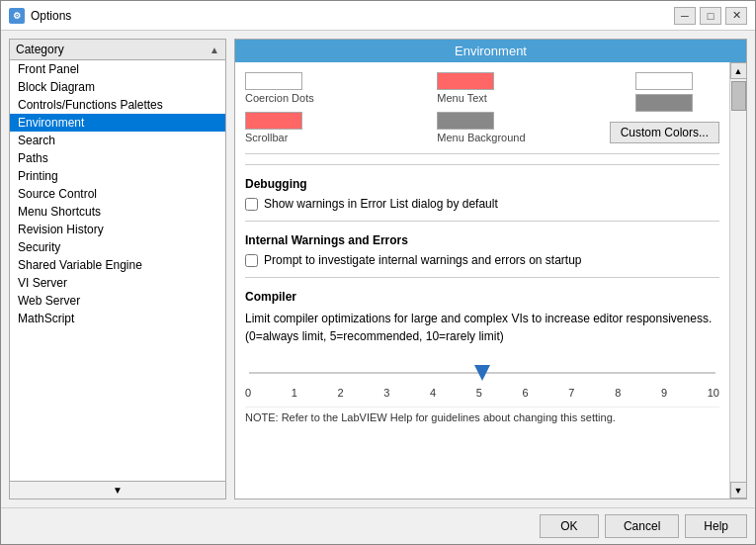 This screenshot has width=756, height=545. I want to click on internal-warnings-checkbox-row: Prompt to investigate internal warnings …, so click(482, 260).